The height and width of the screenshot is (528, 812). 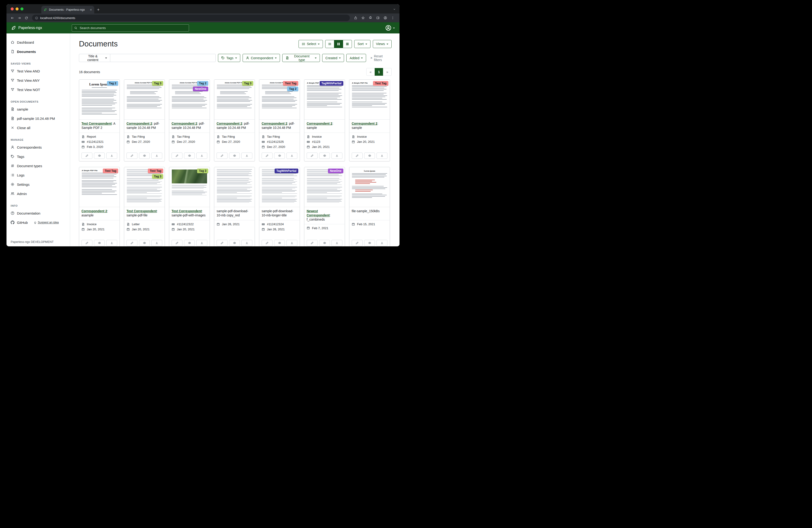 I want to click on filter-text-input, so click(x=163, y=58).